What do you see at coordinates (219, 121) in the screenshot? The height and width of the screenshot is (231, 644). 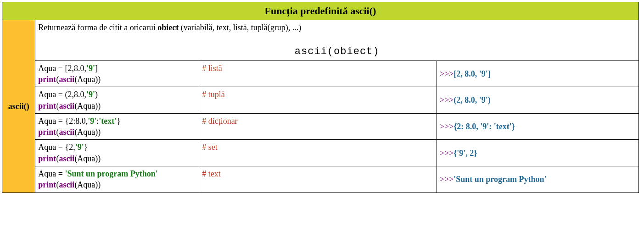 I see `comment: # dicționar` at bounding box center [219, 121].